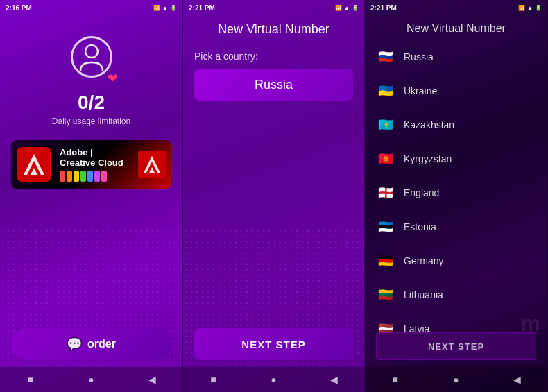 This screenshot has width=548, height=392. I want to click on country-list-item: 🇷🇺Russia, so click(456, 57).